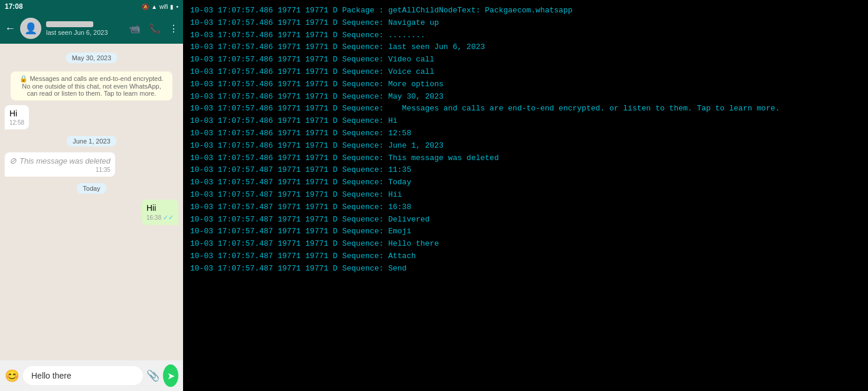 This screenshot has width=868, height=391. What do you see at coordinates (92, 141) in the screenshot?
I see `date-label-june1: June 1, 2023` at bounding box center [92, 141].